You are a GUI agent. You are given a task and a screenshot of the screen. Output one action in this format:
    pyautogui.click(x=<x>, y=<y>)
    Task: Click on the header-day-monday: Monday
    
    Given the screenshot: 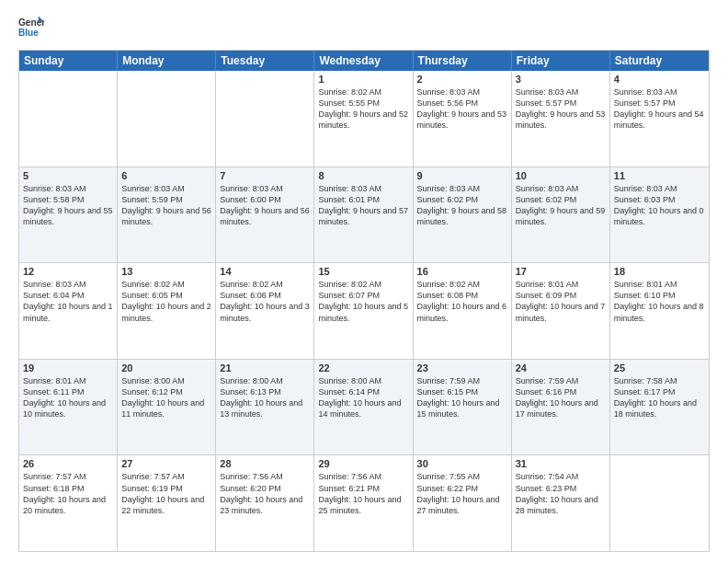 What is the action you would take?
    pyautogui.click(x=167, y=61)
    